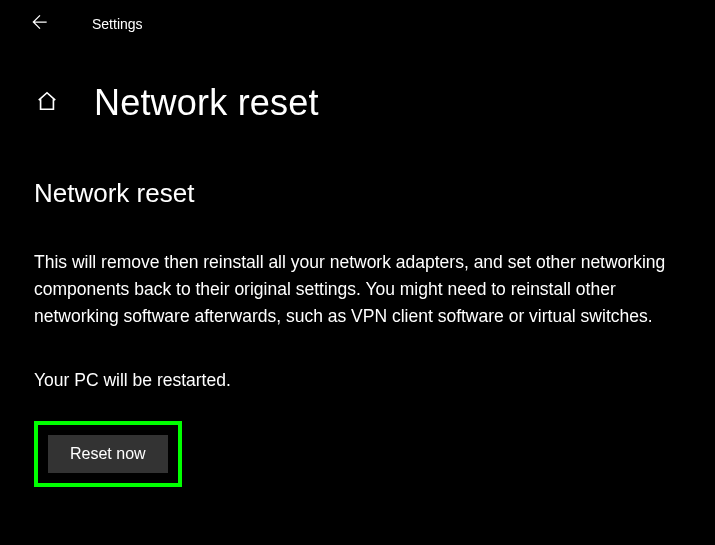 The image size is (715, 545). What do you see at coordinates (108, 454) in the screenshot?
I see `highlight-box: Reset now` at bounding box center [108, 454].